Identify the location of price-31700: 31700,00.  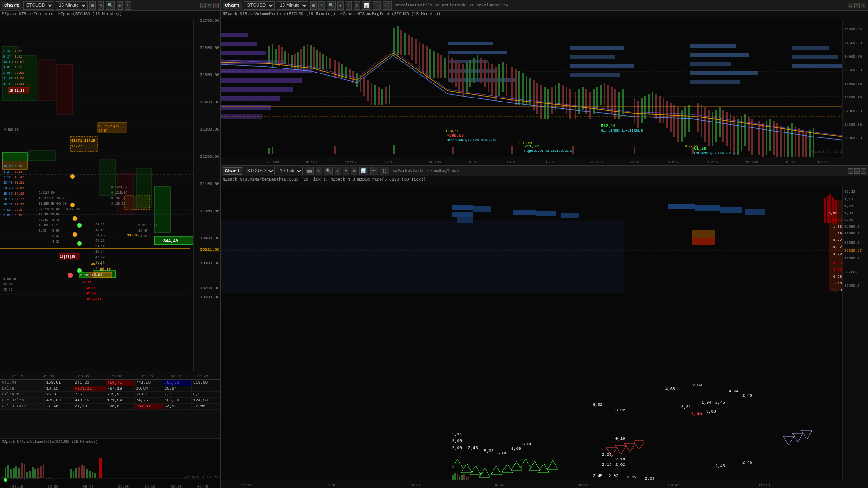
(210, 21).